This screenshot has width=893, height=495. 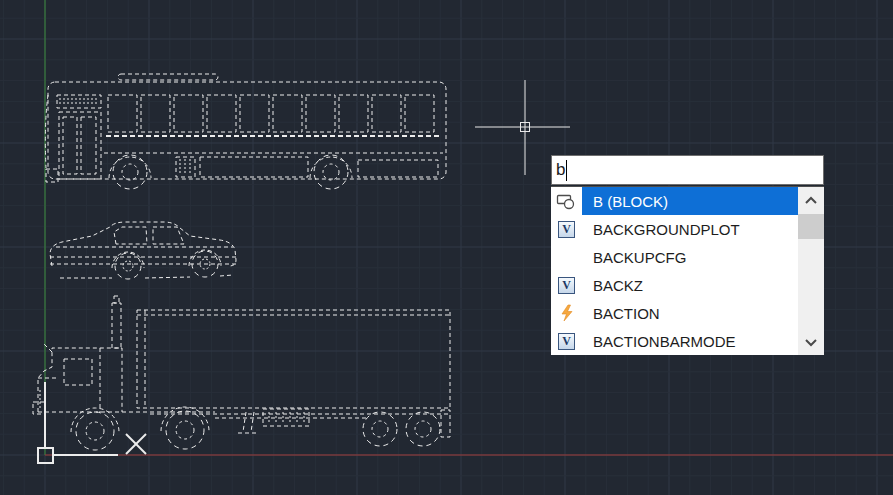 I want to click on bus-drawing, so click(x=246, y=132).